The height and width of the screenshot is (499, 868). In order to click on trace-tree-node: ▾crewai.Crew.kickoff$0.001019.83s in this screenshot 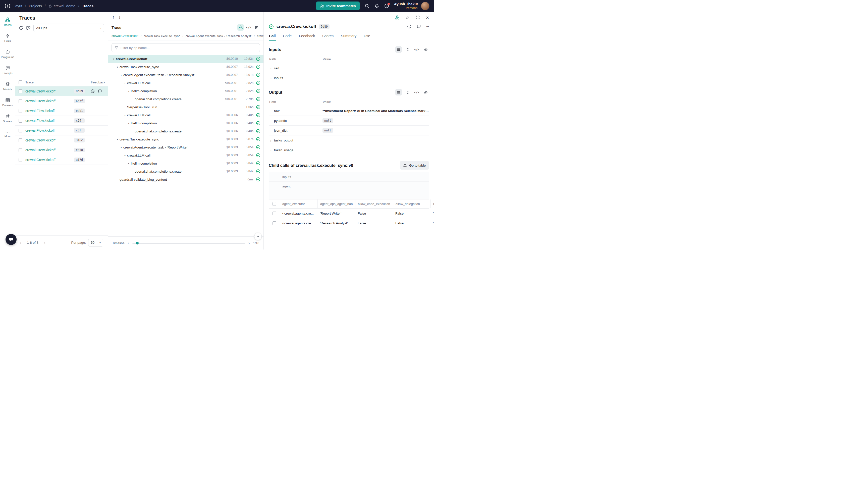, I will do `click(186, 59)`.